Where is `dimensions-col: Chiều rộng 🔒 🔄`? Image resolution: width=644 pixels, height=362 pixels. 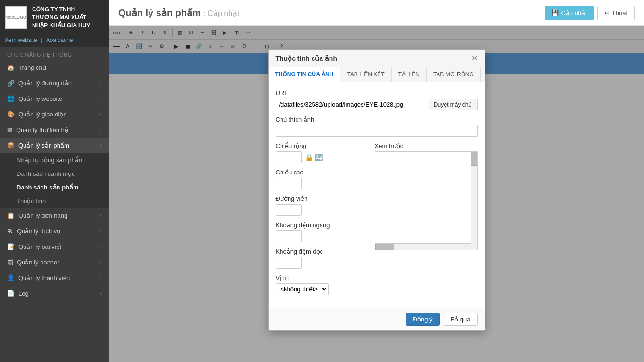 dimensions-col: Chiều rộng 🔒 🔄 is located at coordinates (323, 222).